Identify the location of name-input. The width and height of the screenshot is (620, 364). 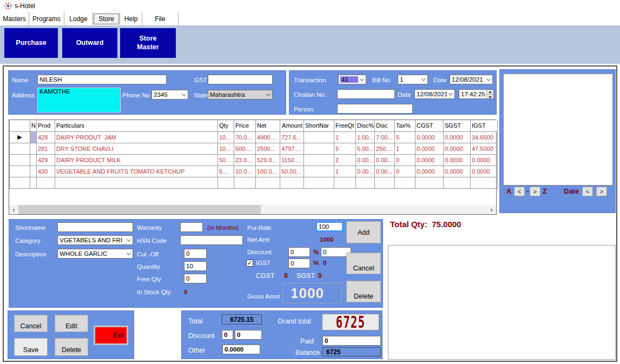
(102, 80).